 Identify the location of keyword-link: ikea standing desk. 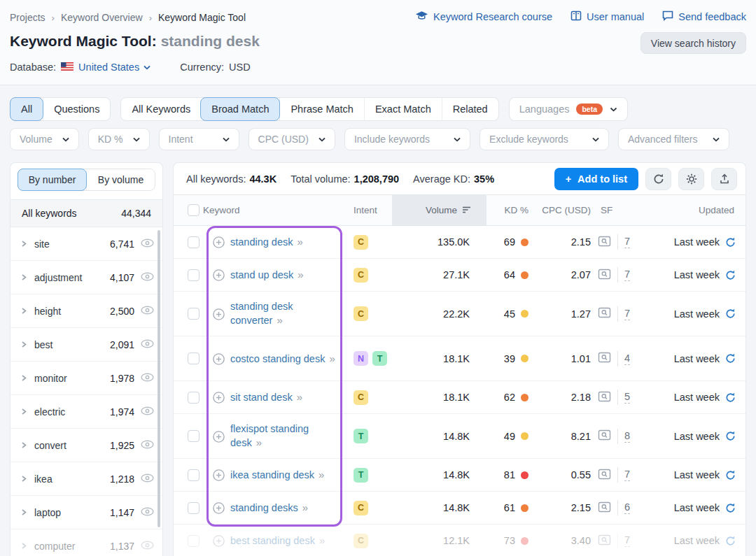
(272, 475).